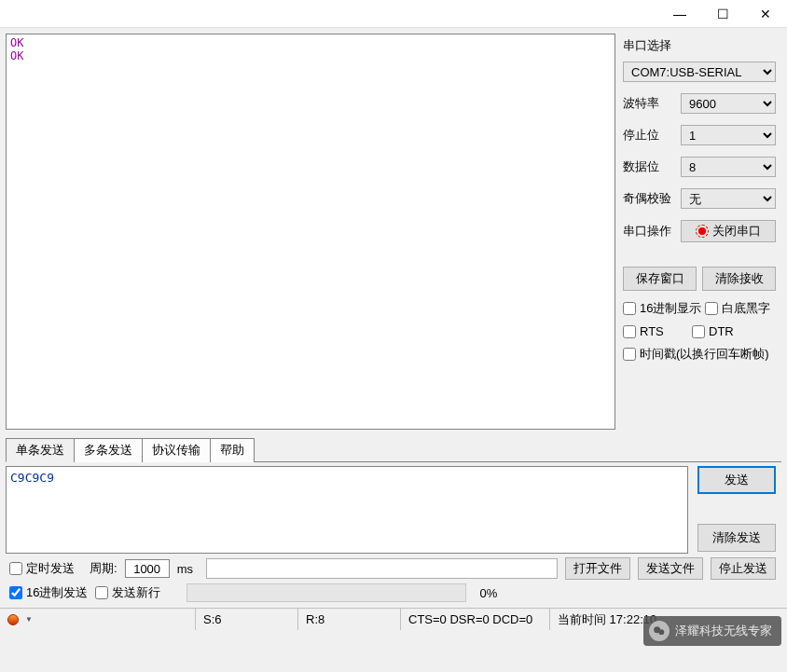  I want to click on save-window-button: 保存窗口, so click(660, 279).